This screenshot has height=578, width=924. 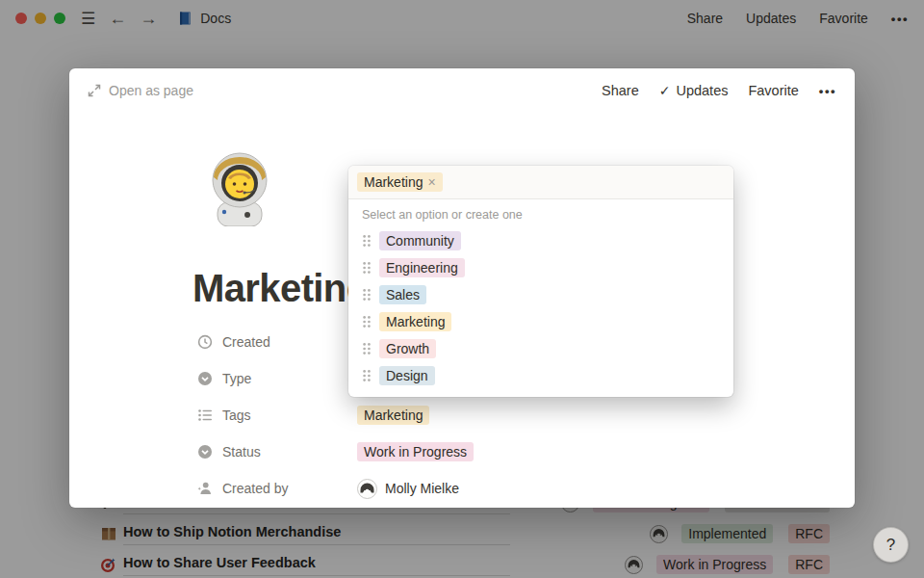 I want to click on tag-chip: Marketing, so click(x=416, y=322).